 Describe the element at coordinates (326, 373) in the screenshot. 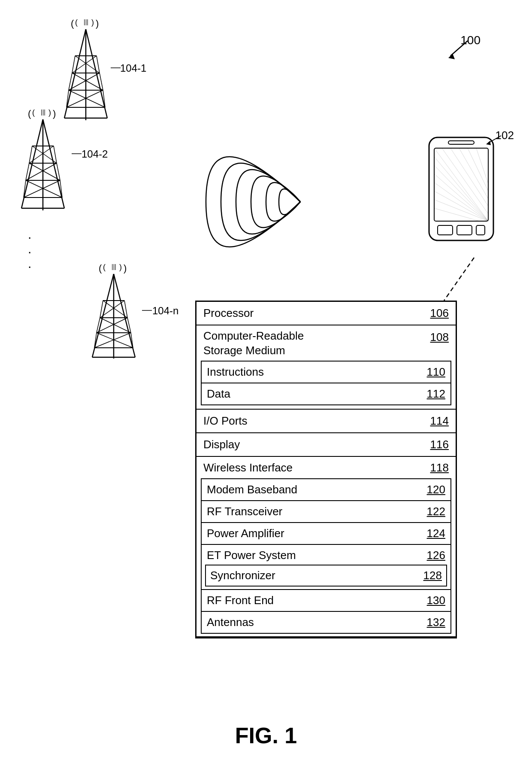

I see `instructions-row: Instructions 110` at that location.